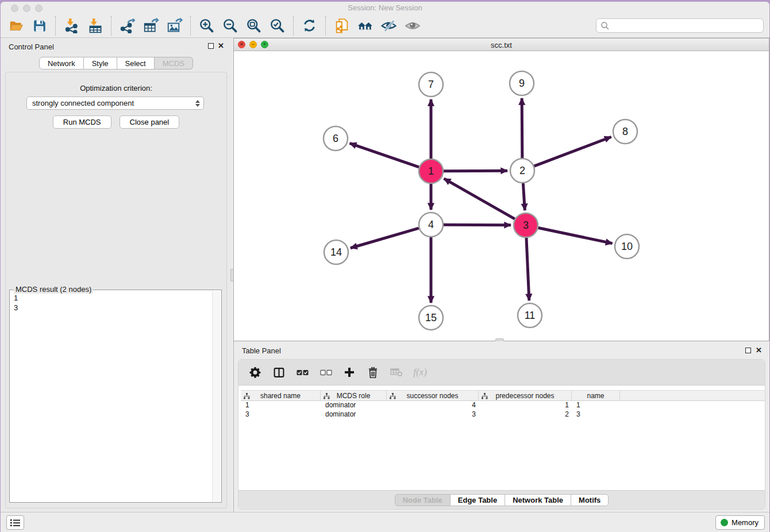 The width and height of the screenshot is (770, 532). What do you see at coordinates (478, 500) in the screenshot?
I see `tab-edge-table: Edge Table` at bounding box center [478, 500].